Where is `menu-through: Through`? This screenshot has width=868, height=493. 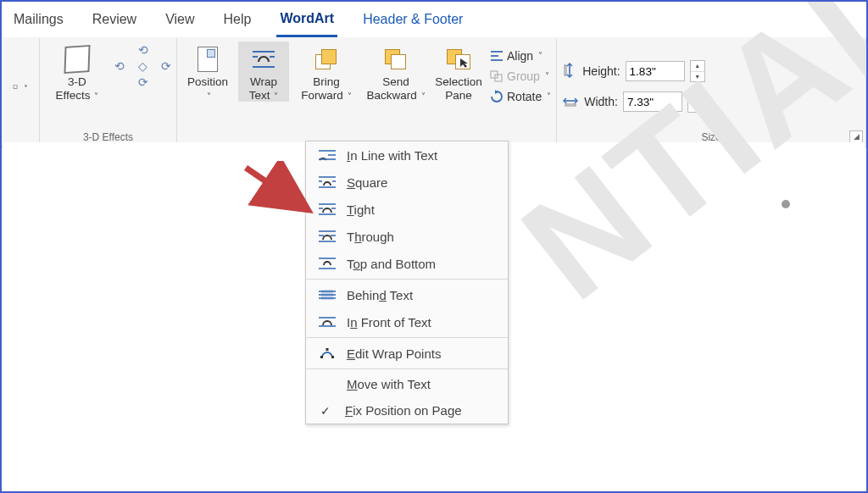
menu-through: Through is located at coordinates (407, 236).